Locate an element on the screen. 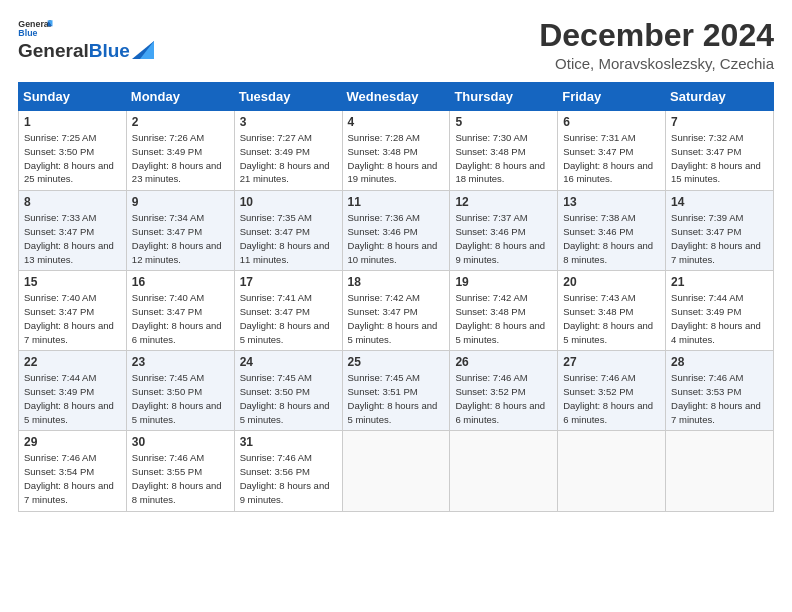 The width and height of the screenshot is (792, 612). day-number: 23 is located at coordinates (180, 362).